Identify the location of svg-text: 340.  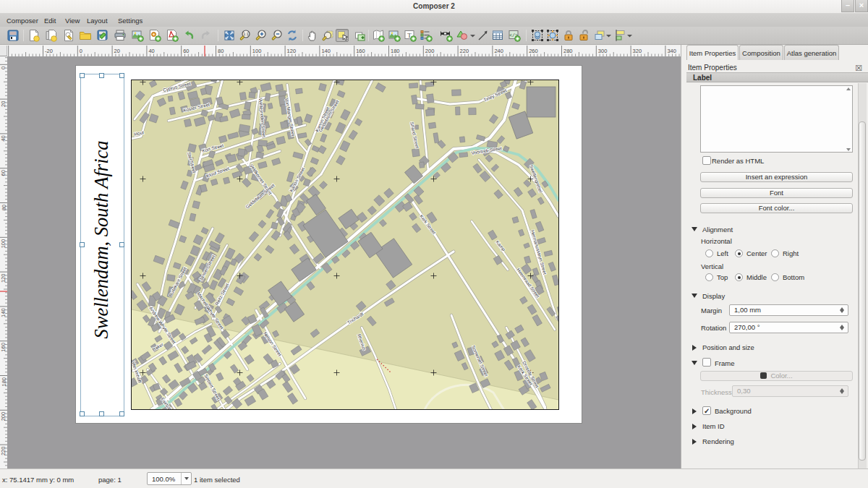
(671, 51).